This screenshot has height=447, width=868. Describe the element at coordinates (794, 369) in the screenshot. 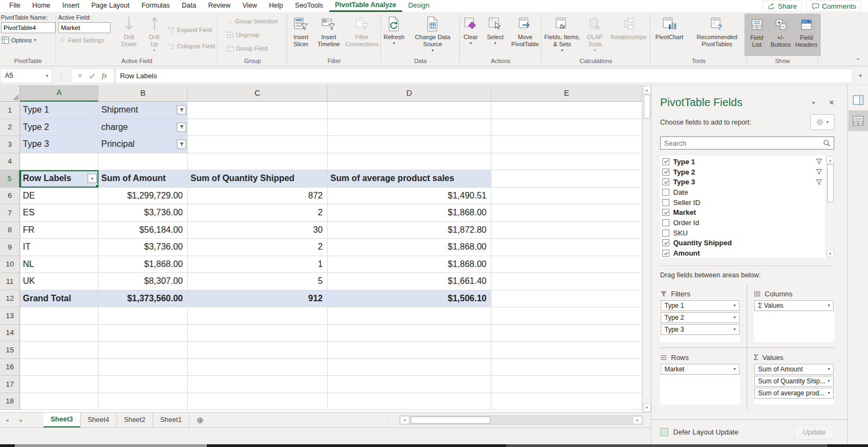

I see `area-field-chip: Sum of Amount▾` at that location.